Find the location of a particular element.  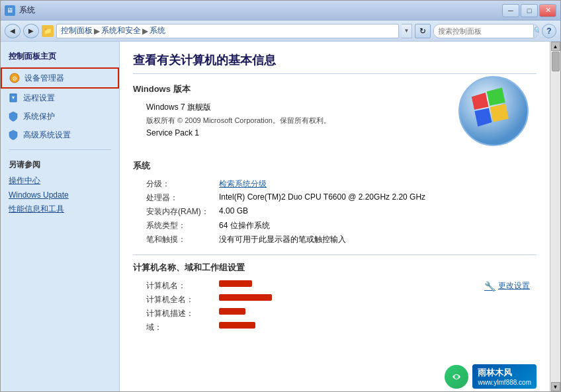

search-button: 🔍 is located at coordinates (536, 31).